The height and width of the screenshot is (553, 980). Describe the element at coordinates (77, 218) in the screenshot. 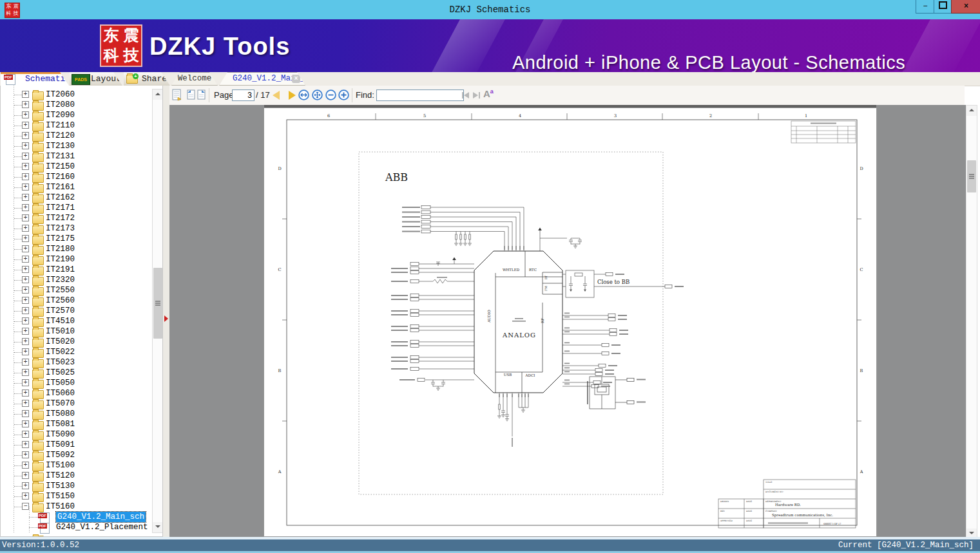

I see `tree-folder-IT2172: +IT2172` at that location.